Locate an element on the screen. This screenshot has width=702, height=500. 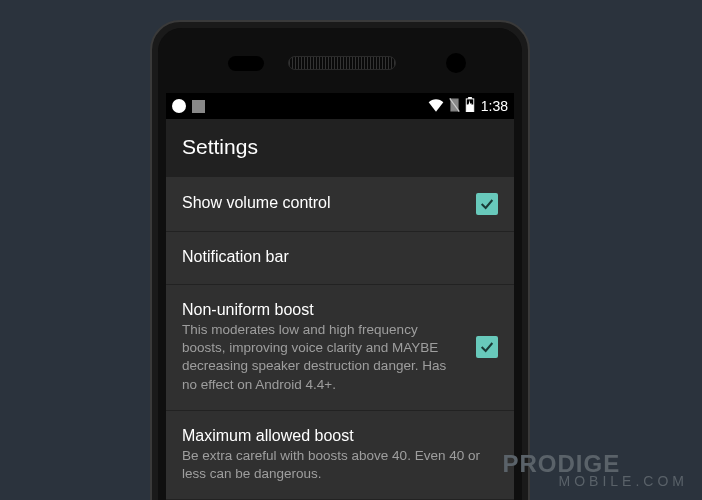
status-bar-clock: 1:38 is located at coordinates (494, 106).